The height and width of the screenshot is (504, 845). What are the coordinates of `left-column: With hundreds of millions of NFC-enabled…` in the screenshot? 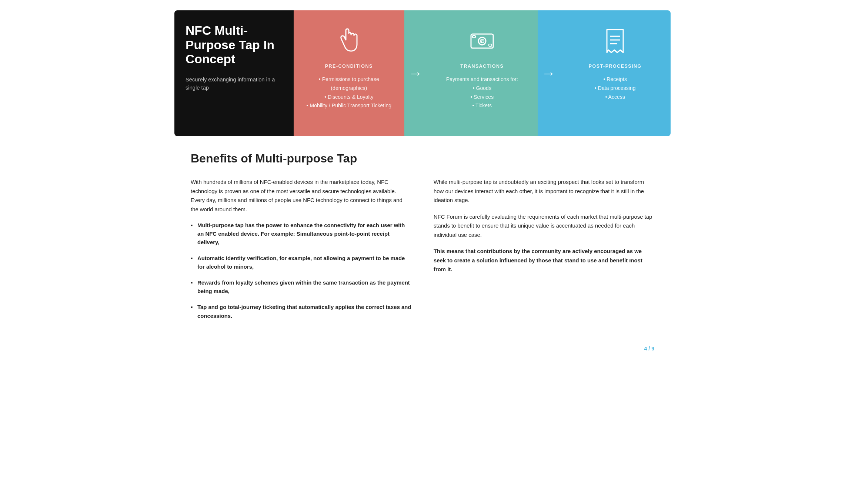 It's located at (301, 253).